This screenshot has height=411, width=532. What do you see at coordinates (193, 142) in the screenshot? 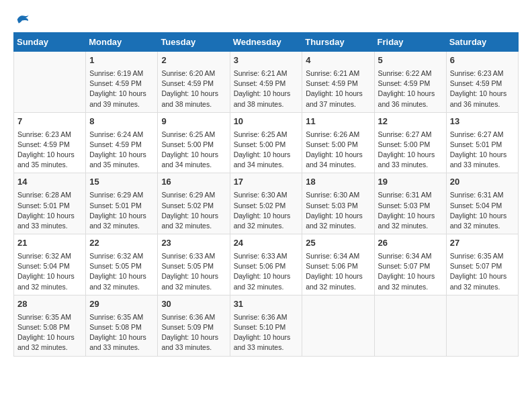
I see `calendar-cell: 9Sunrise: 6:25 AMSunset: 5:00 PMDaylight…` at bounding box center [193, 142].